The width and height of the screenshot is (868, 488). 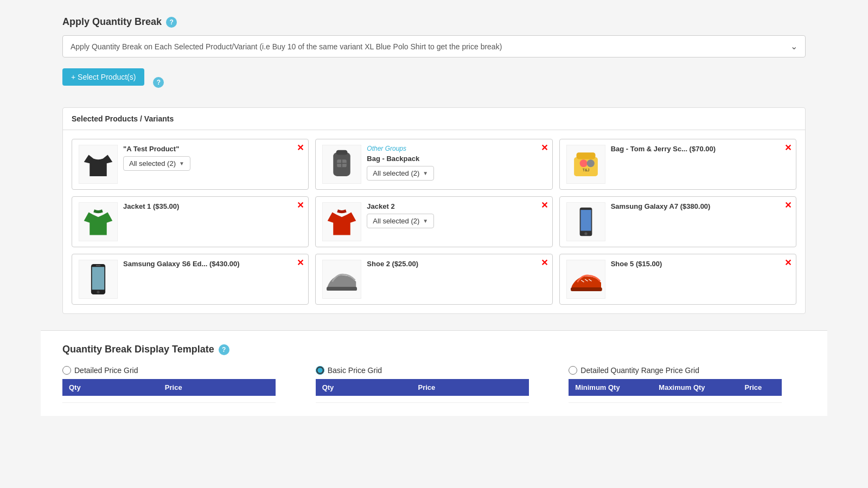 What do you see at coordinates (456, 264) in the screenshot?
I see `product-8-name: Shoe 2 ($25.00)` at bounding box center [456, 264].